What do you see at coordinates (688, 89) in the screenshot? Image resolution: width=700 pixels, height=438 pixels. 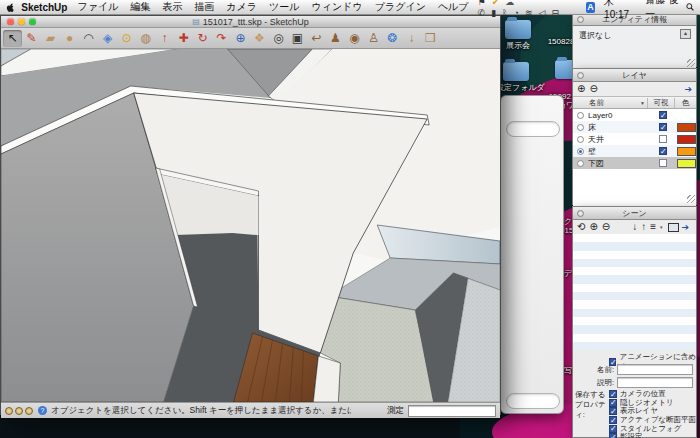 I see `layers-flyout-icon: ➔` at bounding box center [688, 89].